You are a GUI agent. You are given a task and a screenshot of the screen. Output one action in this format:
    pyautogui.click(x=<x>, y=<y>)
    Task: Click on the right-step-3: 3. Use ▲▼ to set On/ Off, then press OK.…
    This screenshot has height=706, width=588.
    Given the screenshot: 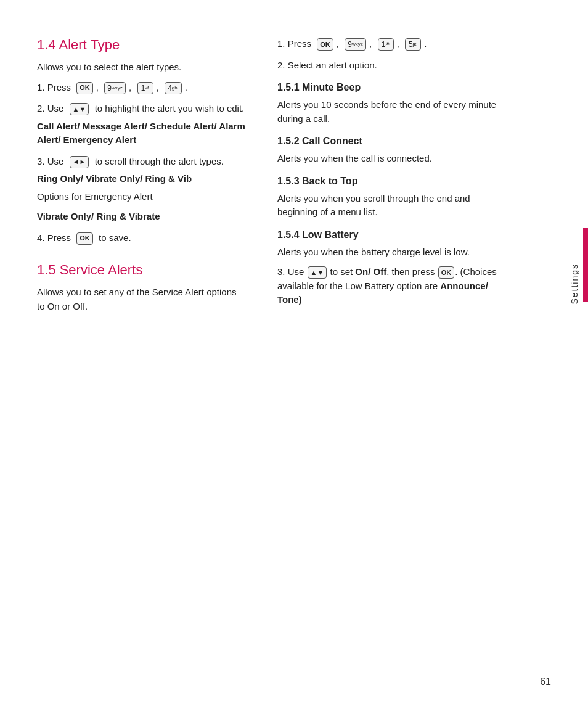 What is the action you would take?
    pyautogui.click(x=394, y=286)
    